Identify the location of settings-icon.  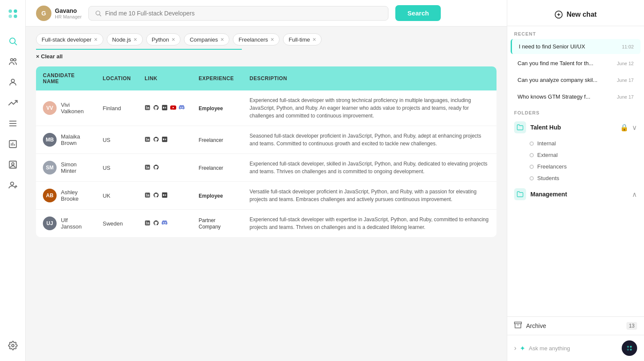
(13, 346).